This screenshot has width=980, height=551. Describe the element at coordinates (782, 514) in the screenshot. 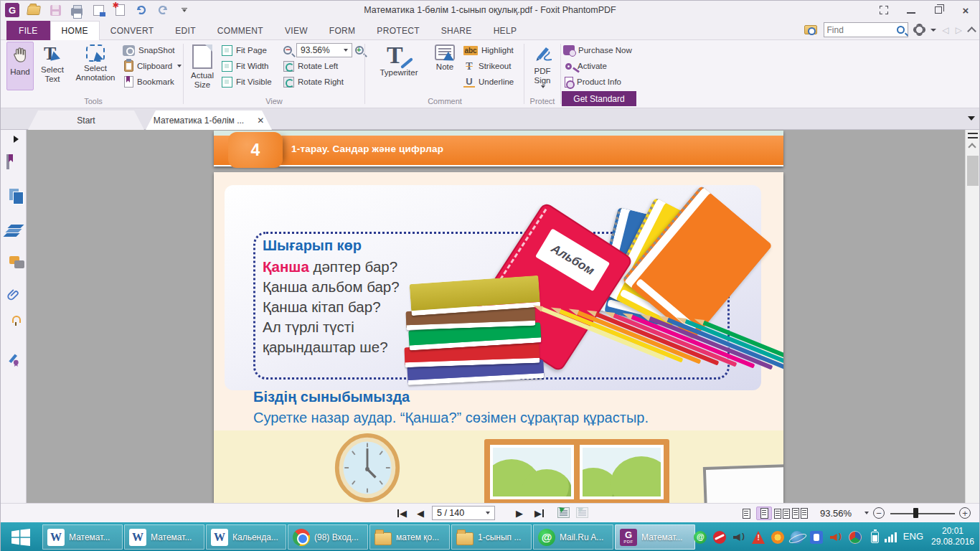

I see `facing-layout-icon` at that location.